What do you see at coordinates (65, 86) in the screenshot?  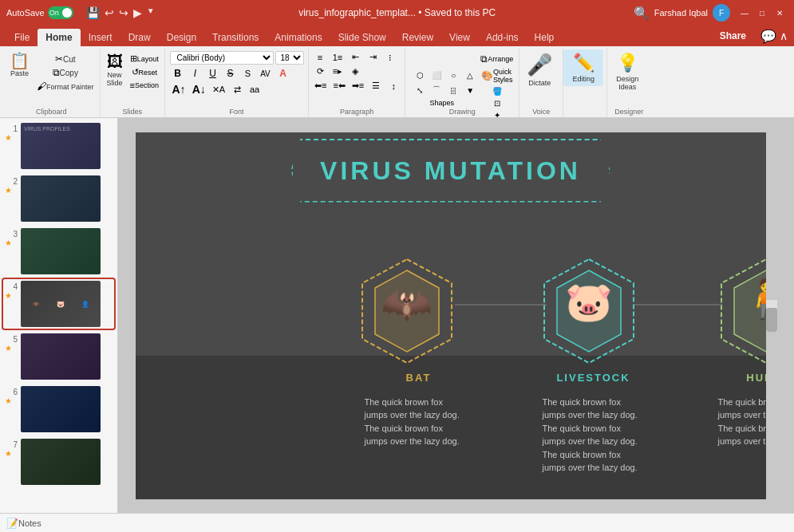 I see `format-painter-button: 🖌 Format Painter` at bounding box center [65, 86].